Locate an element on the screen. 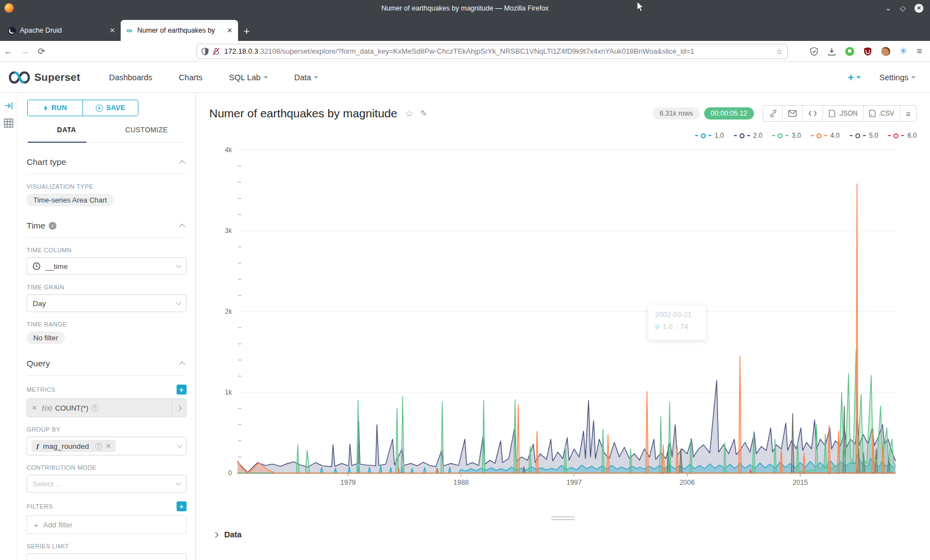 The image size is (930, 560). collapse-dataset-panel-icon is located at coordinates (9, 106).